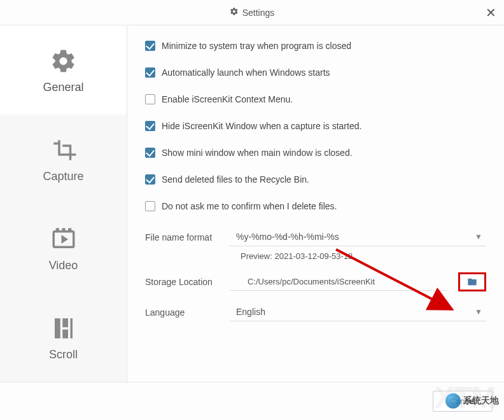 Image resolution: width=504 pixels, height=420 pixels. Describe the element at coordinates (358, 237) in the screenshot. I see `filename-format-select: %y-%mo-%d-%h-%mi-%s ▼` at that location.